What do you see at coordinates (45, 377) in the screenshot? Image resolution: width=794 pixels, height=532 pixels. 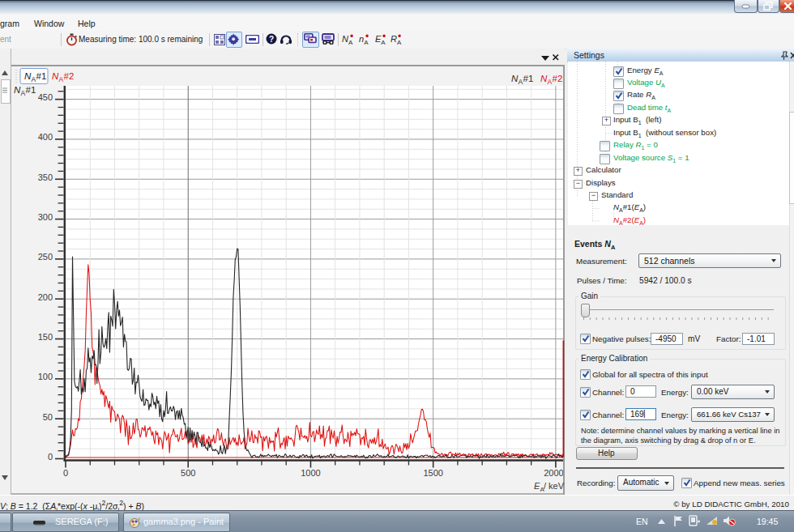 I see `svg-text: 100` at bounding box center [45, 377].